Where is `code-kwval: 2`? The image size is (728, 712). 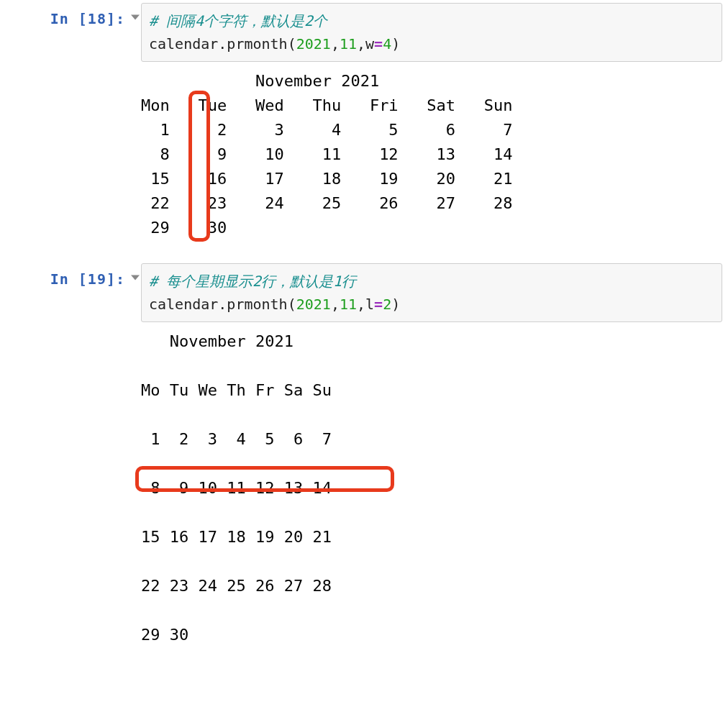
code-kwval: 2 is located at coordinates (387, 304).